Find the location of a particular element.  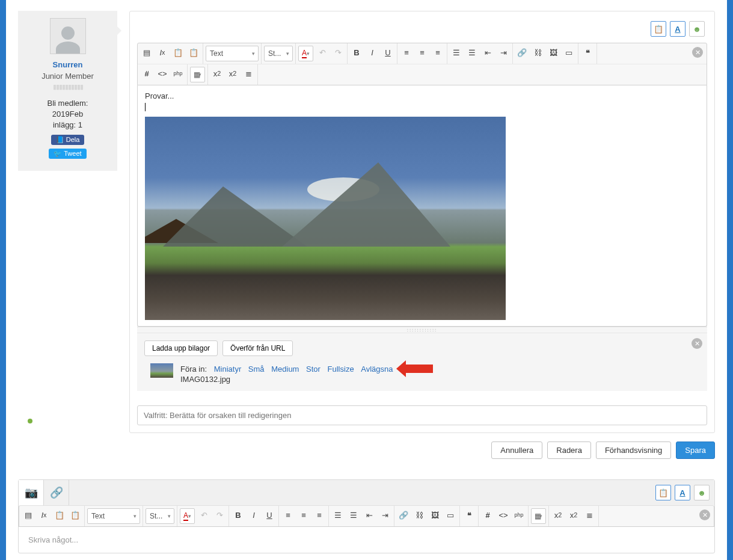

reply-quote-icon: ❝ is located at coordinates (469, 515).